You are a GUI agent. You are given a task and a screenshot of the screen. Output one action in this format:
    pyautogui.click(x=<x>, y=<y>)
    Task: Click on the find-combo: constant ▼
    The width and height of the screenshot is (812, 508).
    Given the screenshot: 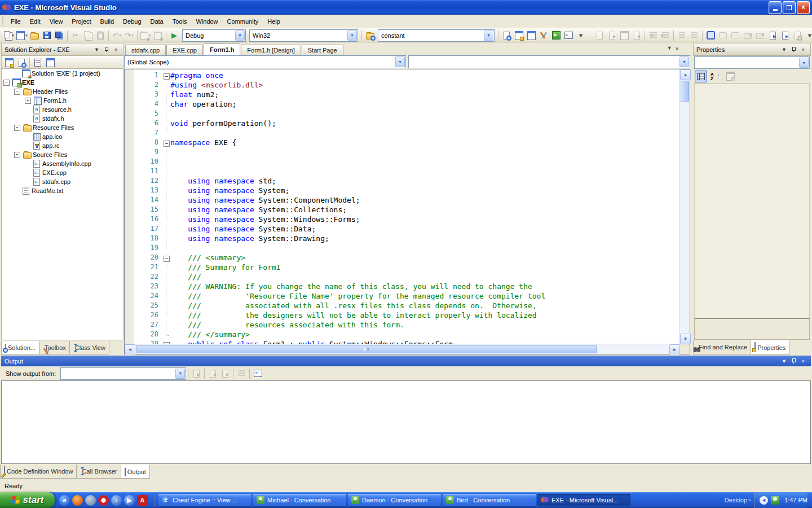 What is the action you would take?
    pyautogui.click(x=436, y=36)
    